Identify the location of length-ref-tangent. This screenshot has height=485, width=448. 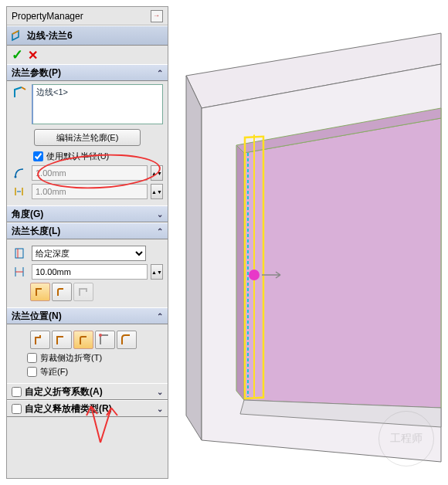
(62, 292).